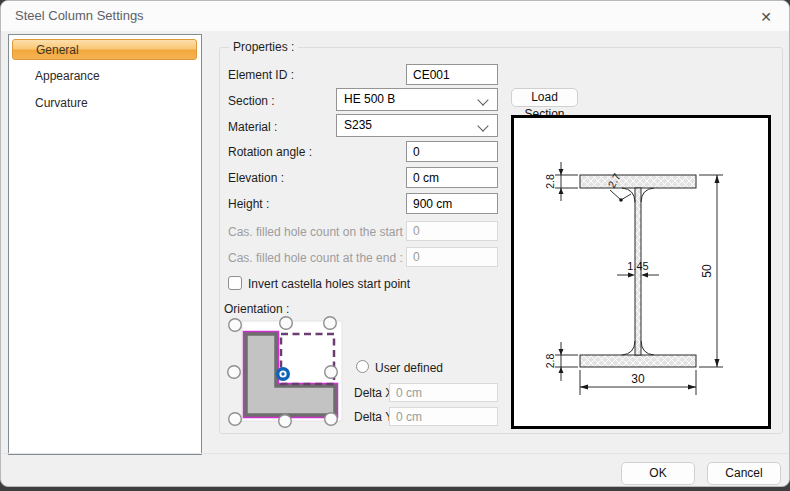 Image resolution: width=790 pixels, height=491 pixels. Describe the element at coordinates (236, 420) in the screenshot. I see `orientation-radio-bottom-left` at that location.